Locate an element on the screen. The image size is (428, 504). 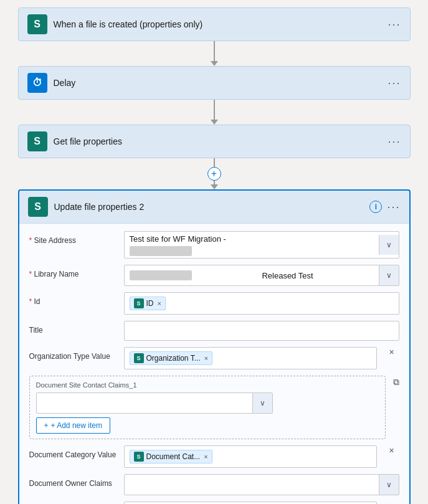
doc-category-chip: S Document Cat... × is located at coordinates (171, 457).